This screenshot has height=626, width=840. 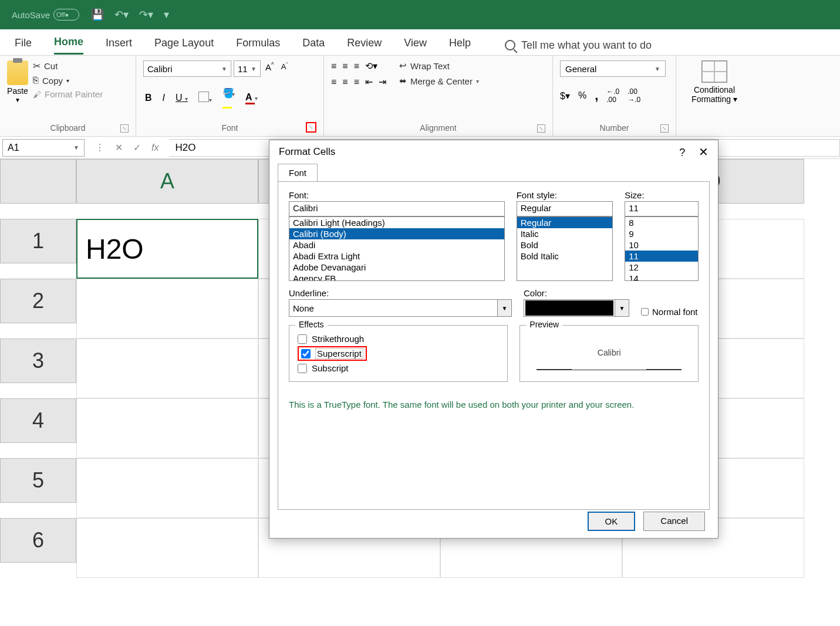 I want to click on clipboard-launcher: ⤡, so click(x=124, y=128).